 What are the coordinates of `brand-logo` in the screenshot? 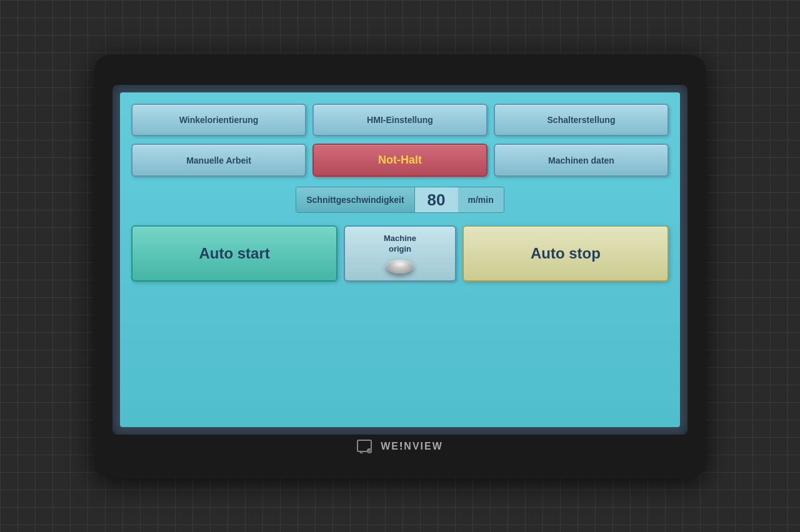 It's located at (366, 446).